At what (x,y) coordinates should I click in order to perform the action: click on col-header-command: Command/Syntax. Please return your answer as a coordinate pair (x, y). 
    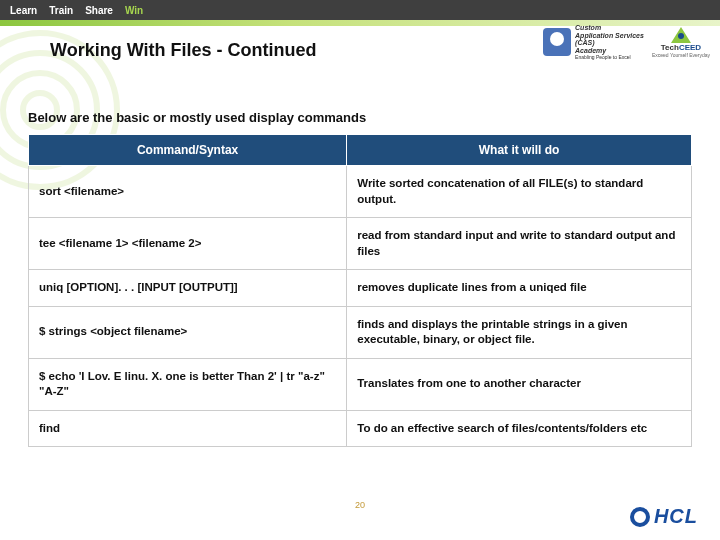
    Looking at the image, I should click on (188, 150).